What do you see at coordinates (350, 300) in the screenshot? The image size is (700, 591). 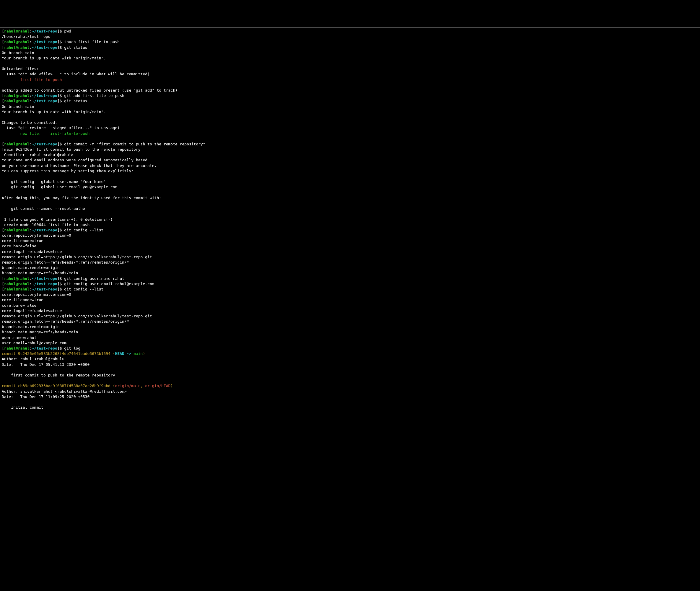 I see `terminal-line: core.filemode=true` at bounding box center [350, 300].